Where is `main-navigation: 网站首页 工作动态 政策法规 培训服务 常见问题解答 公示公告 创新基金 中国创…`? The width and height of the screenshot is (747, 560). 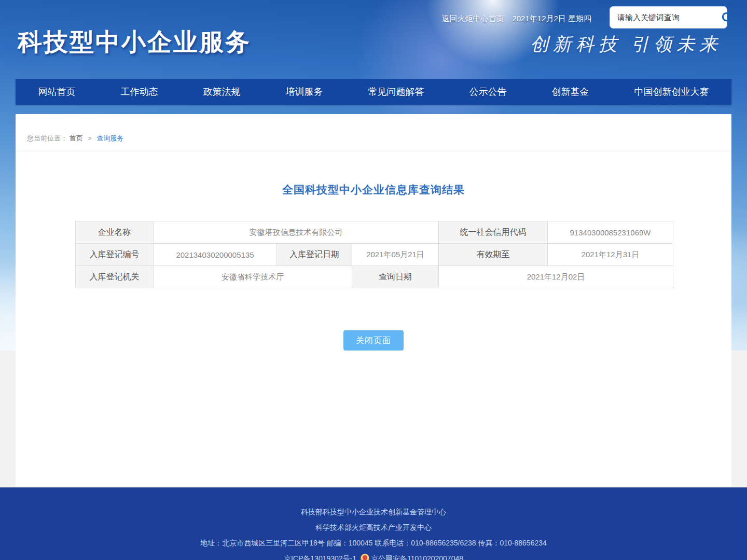 main-navigation: 网站首页 工作动态 政策法规 培训服务 常见问题解答 公示公告 创新基金 中国创… is located at coordinates (374, 92).